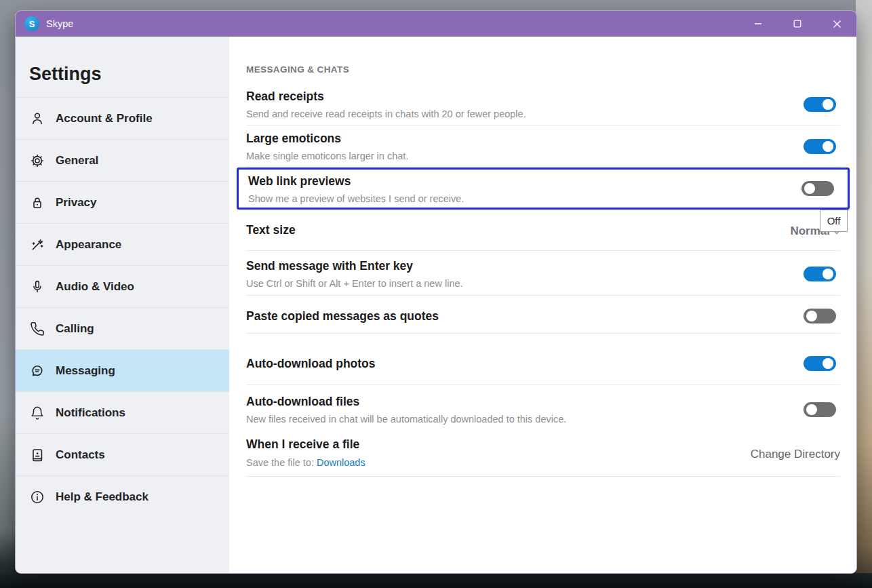  What do you see at coordinates (77, 161) in the screenshot?
I see `sidebar-item-label: General` at bounding box center [77, 161].